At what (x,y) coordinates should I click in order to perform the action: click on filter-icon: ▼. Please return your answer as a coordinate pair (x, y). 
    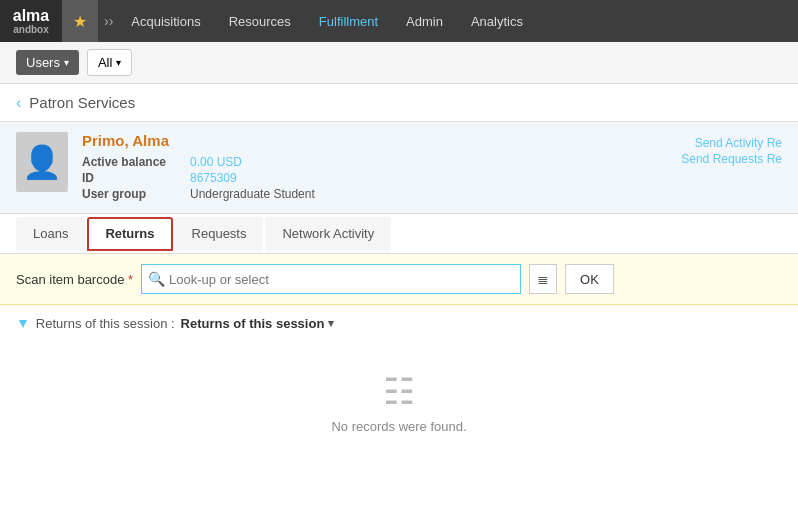
    Looking at the image, I should click on (23, 323).